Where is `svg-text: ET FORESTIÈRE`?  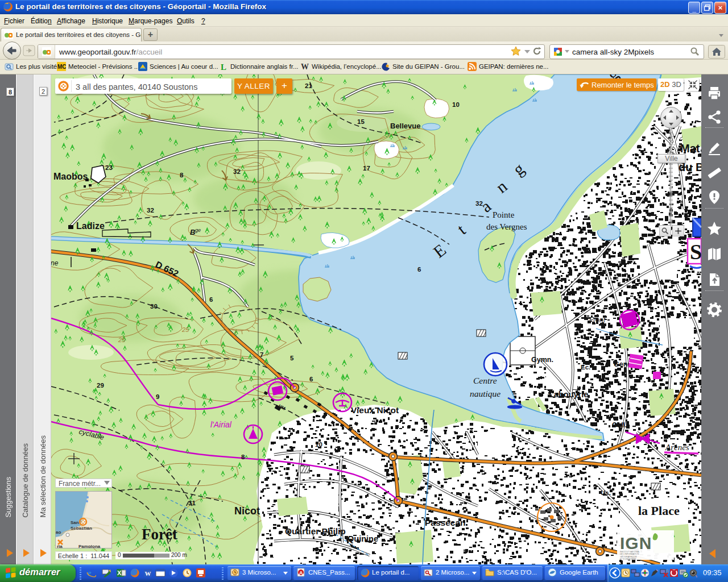 svg-text: ET FORESTIÈRE is located at coordinates (628, 559).